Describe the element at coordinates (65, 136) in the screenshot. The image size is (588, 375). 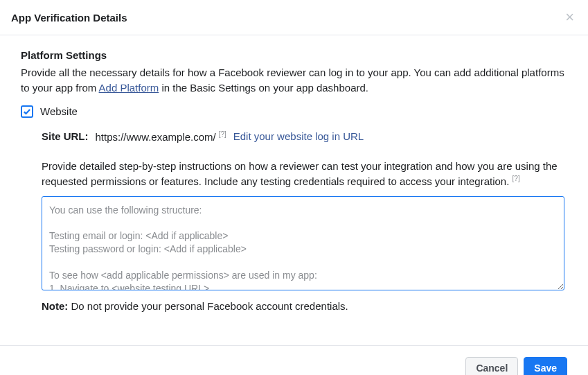
I see `site-url-label: Site URL:` at that location.